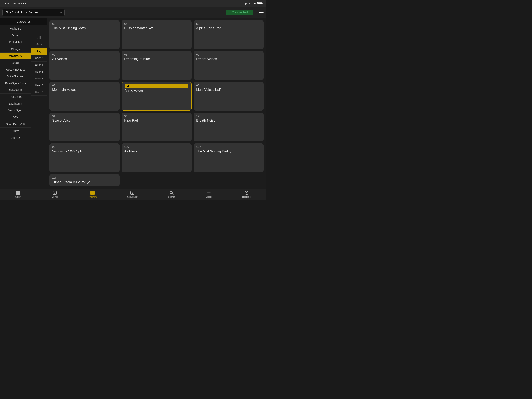 This screenshot has height=399, width=532. I want to click on sub-sidebar-item-user-6: User 6, so click(39, 85).